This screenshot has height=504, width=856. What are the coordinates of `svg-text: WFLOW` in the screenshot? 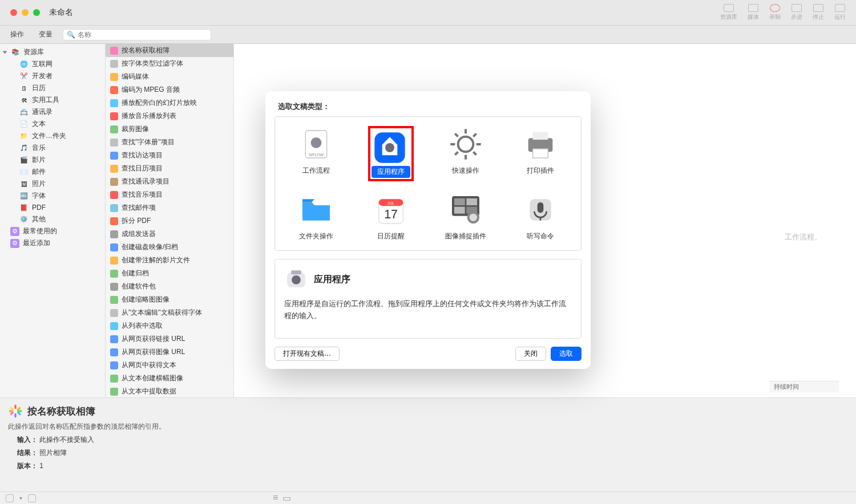 It's located at (316, 155).